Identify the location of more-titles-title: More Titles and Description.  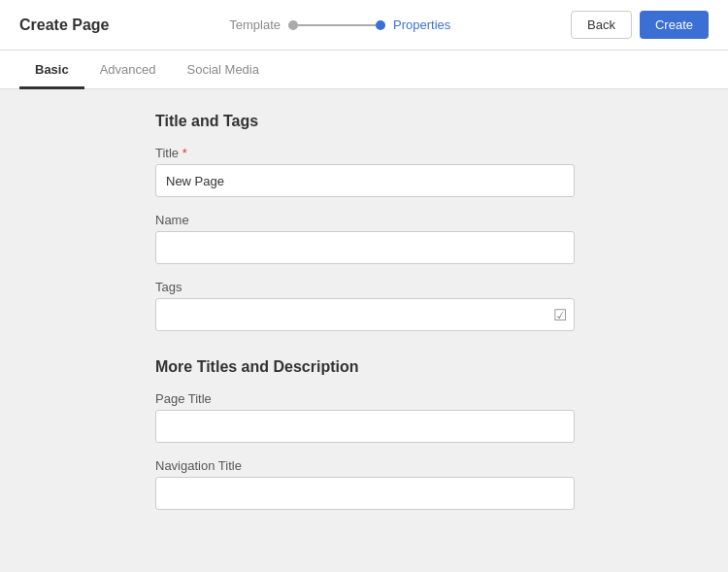
(432, 367).